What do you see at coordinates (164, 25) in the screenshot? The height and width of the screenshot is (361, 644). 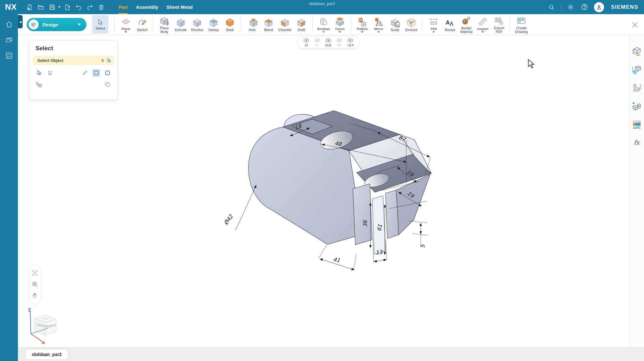 I see `tool-place-body: Place Body` at bounding box center [164, 25].